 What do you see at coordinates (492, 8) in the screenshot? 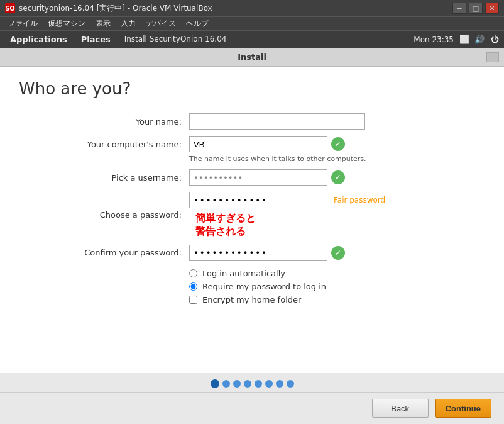
I see `close-button: ✕` at bounding box center [492, 8].